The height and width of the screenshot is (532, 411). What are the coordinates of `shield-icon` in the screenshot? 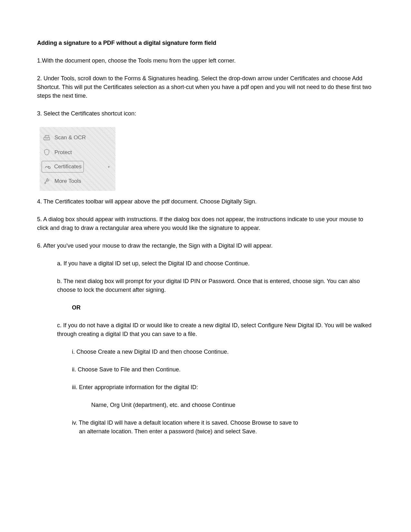 It's located at (47, 152).